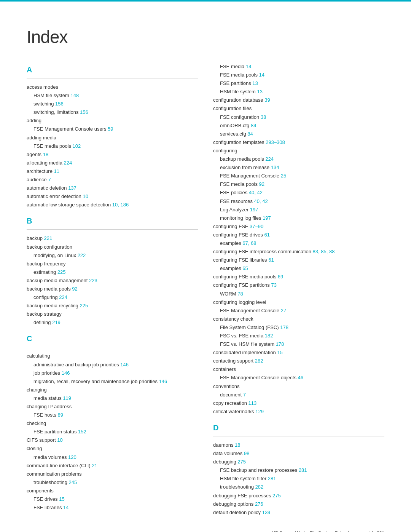 The width and height of the screenshot is (411, 532). I want to click on section-letter: B, so click(112, 221).